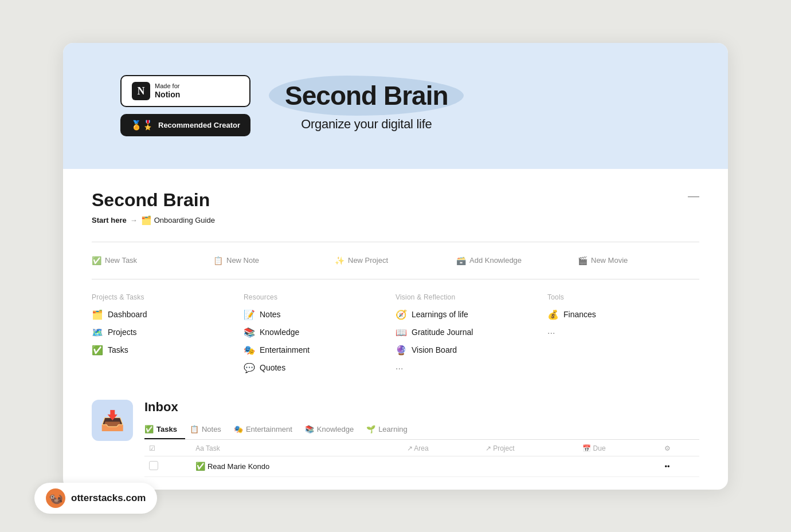 This screenshot has height=532, width=791. I want to click on hero-subtitle: Organize your digital life, so click(366, 124).